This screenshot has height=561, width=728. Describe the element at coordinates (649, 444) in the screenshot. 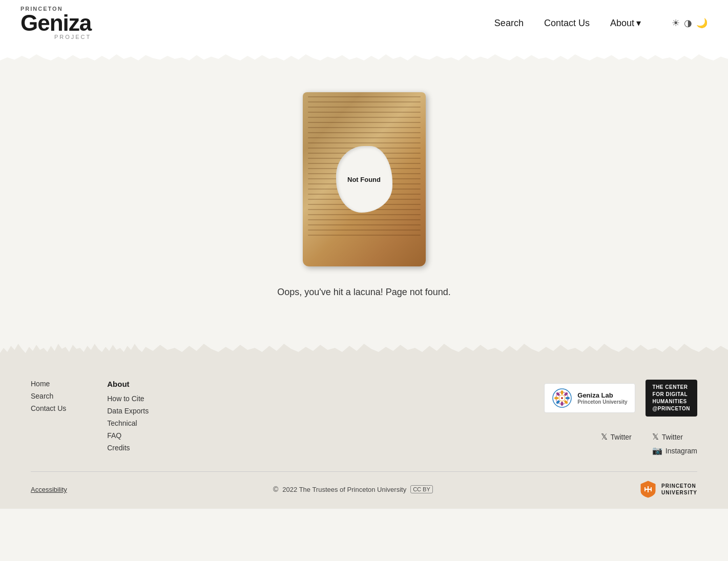

I see `footer-social: 𝕏 Twitter 𝕏 Twitter 📷 Instagram` at that location.